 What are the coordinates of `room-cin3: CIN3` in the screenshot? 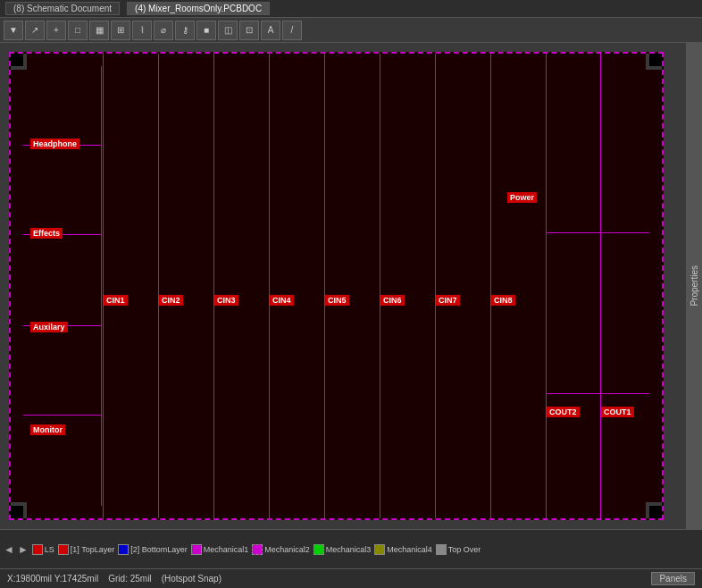 It's located at (227, 300).